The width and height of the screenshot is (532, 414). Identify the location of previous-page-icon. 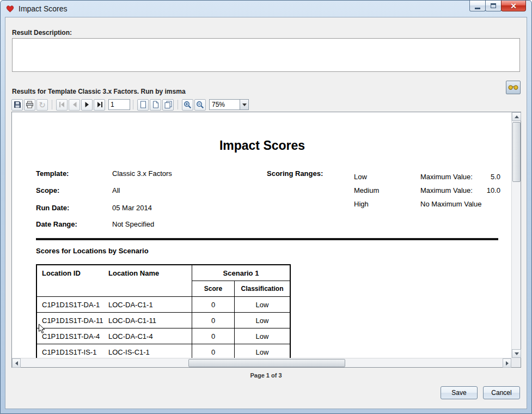
(75, 105).